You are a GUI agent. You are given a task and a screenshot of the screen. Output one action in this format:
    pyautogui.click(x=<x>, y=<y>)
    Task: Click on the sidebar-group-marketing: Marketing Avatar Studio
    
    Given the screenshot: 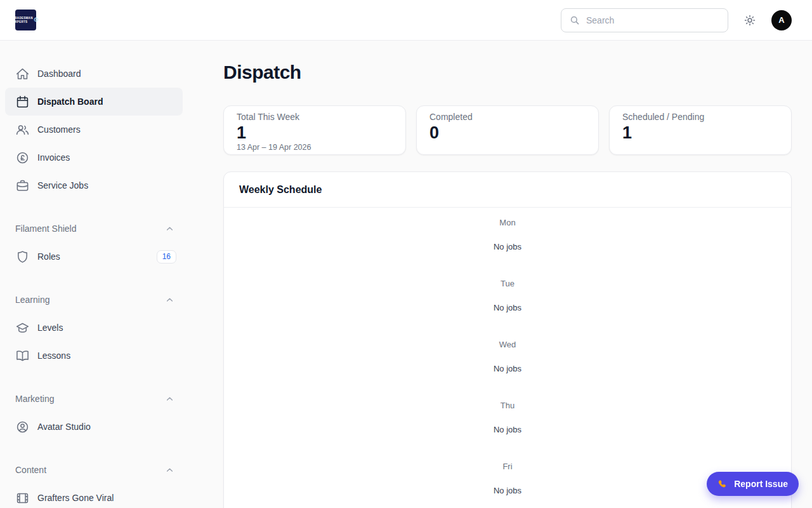 What is the action you would take?
    pyautogui.click(x=94, y=417)
    